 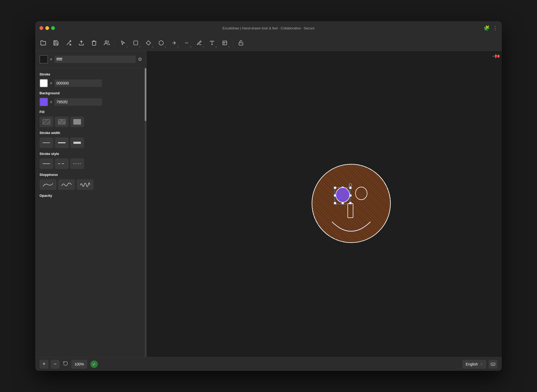 I want to click on window-title: Excalidraw | Hand-drawn look & feel · Co…, so click(x=268, y=28).